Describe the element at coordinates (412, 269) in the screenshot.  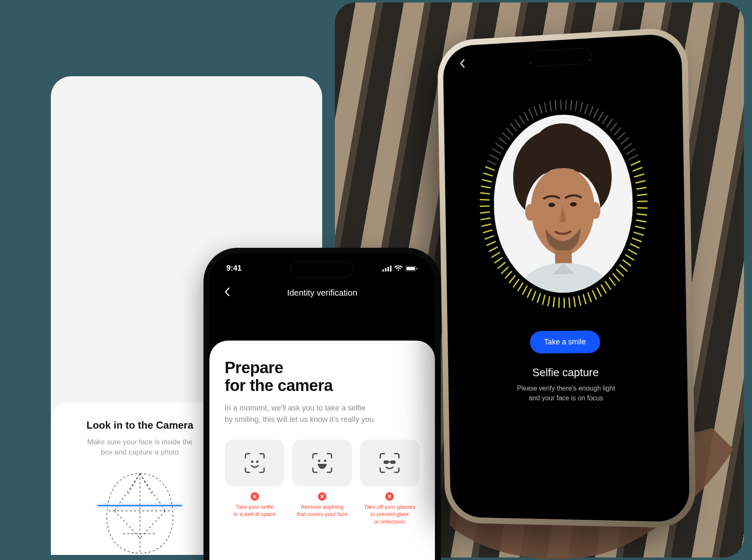
I see `battery-icon` at that location.